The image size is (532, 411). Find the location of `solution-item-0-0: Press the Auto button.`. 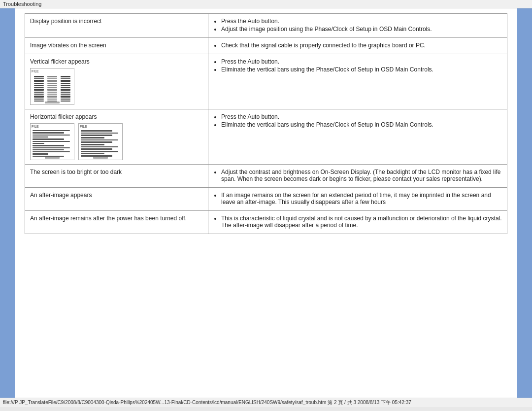

solution-item-0-0: Press the Auto button. is located at coordinates (362, 21).